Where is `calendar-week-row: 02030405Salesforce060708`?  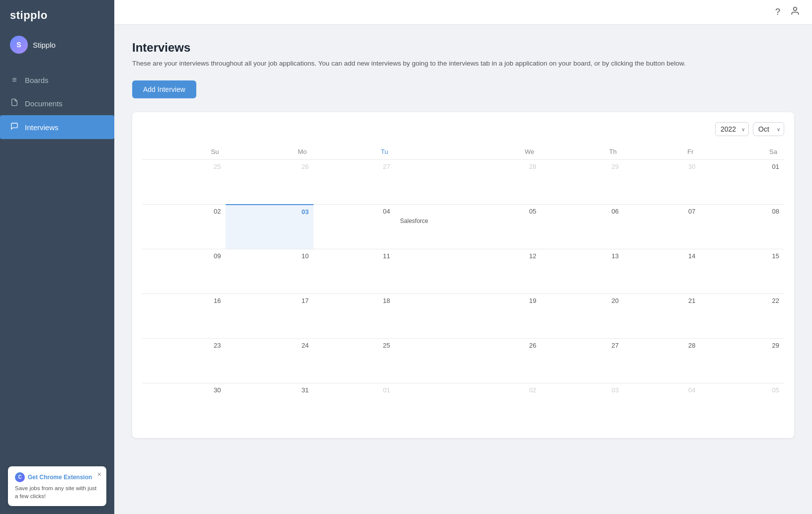
calendar-week-row: 02030405Salesforce060708 is located at coordinates (463, 227).